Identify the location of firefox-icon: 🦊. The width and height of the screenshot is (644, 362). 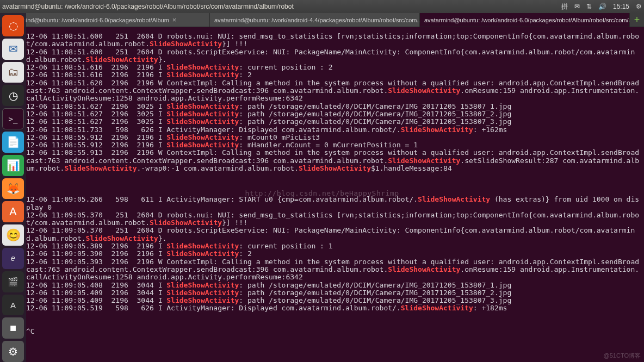
(13, 189).